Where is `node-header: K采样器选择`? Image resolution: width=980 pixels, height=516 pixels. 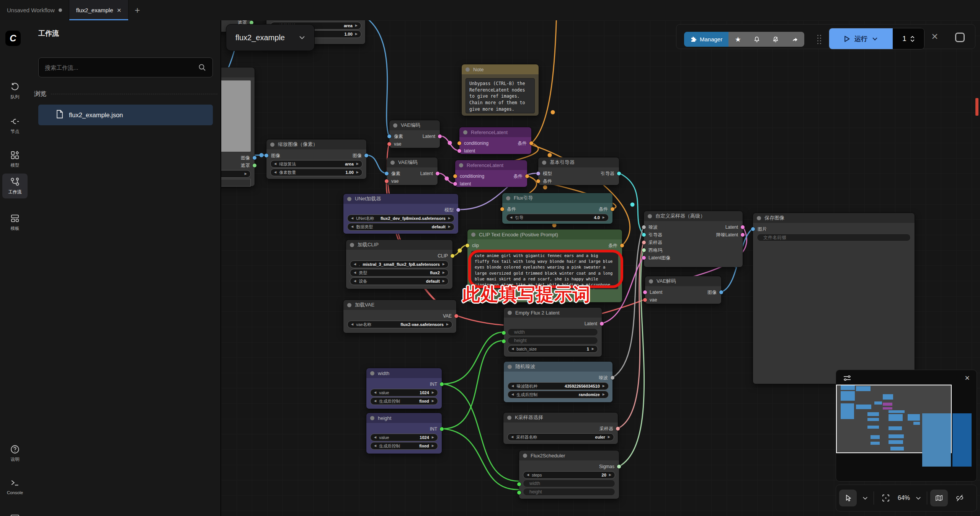
node-header: K采样器选择 is located at coordinates (560, 418).